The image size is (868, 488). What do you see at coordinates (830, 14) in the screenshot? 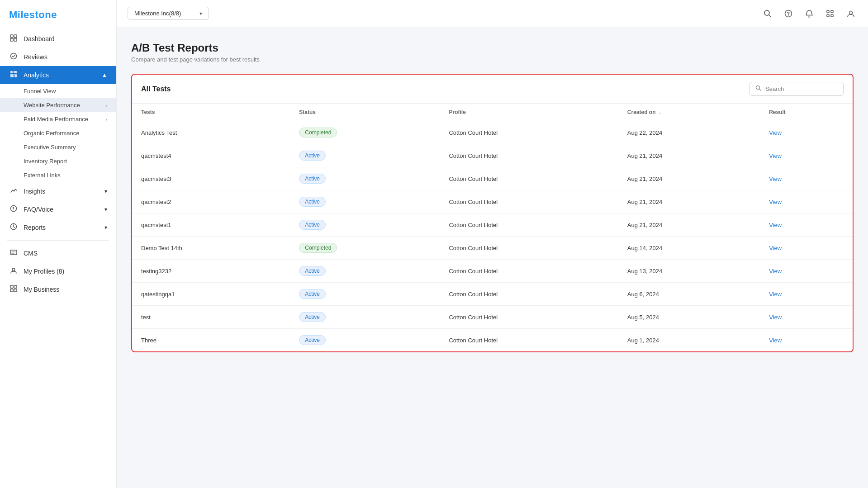
I see `grid-icon` at bounding box center [830, 14].